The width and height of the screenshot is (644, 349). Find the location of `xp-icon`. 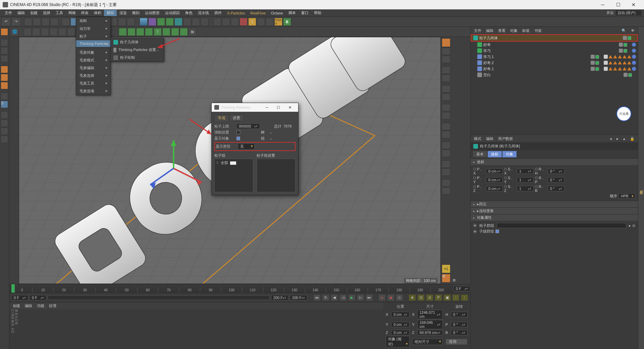

xp-icon is located at coordinates (217, 22).